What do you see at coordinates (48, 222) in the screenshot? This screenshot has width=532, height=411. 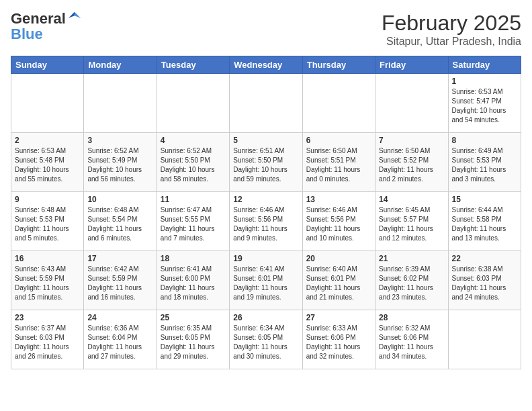 I see `calendar-cell: 9Sunrise: 6:48 AM Sunset: 5:53 PM Daylig…` at bounding box center [48, 222].